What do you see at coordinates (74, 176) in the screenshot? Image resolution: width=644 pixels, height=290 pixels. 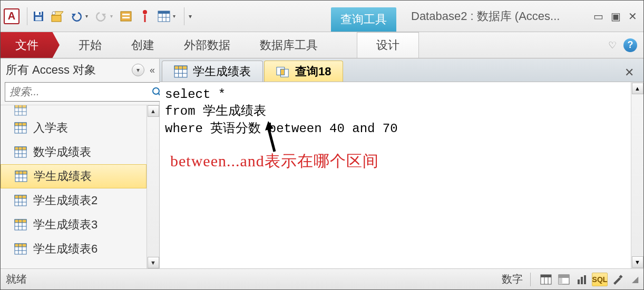 I see `nav-item-table: 学生成绩表` at bounding box center [74, 176].